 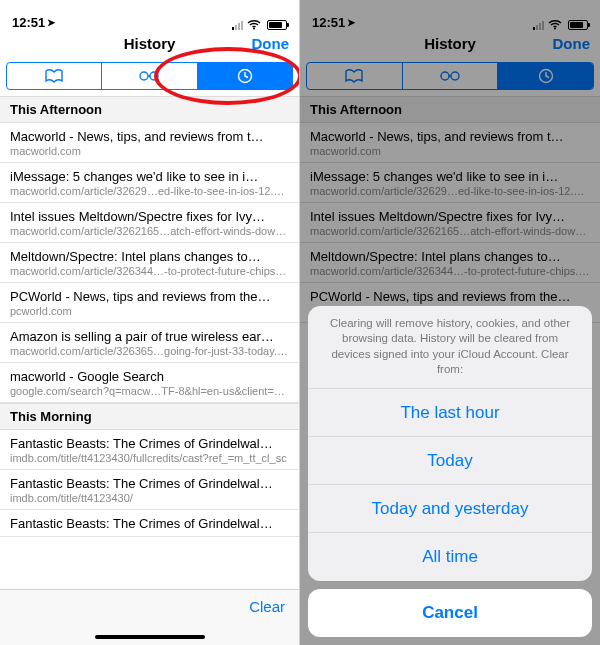 I want to click on section-header-morning: This Morning, so click(x=150, y=416).